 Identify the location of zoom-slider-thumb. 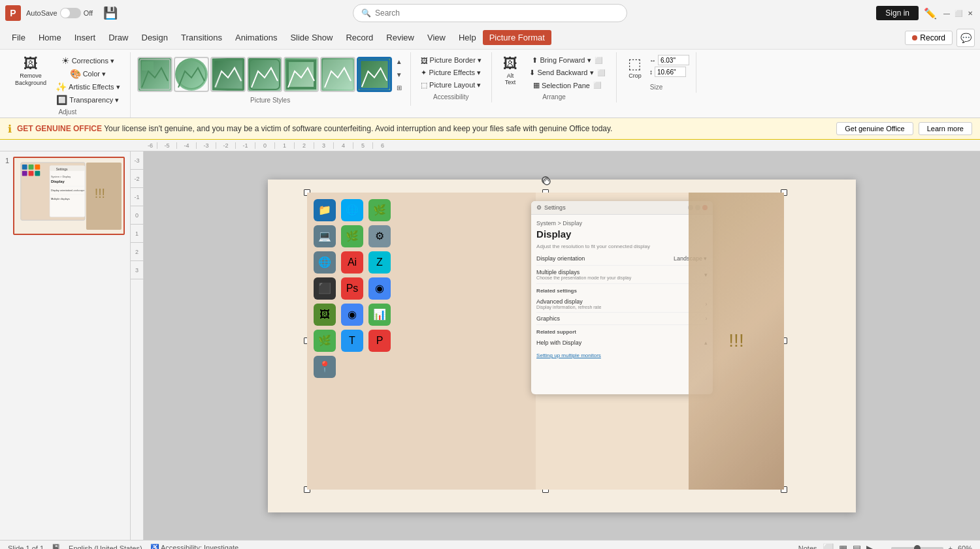
(917, 547).